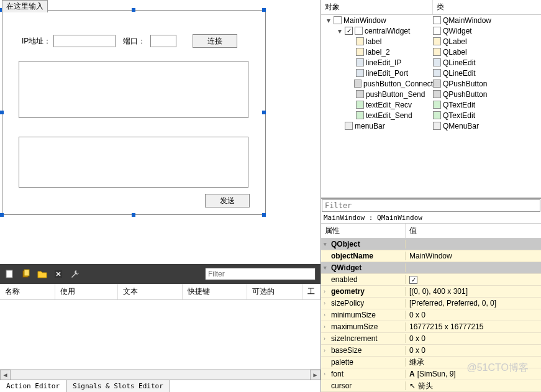  Describe the element at coordinates (27, 292) in the screenshot. I see `col-name: 名称` at that location.